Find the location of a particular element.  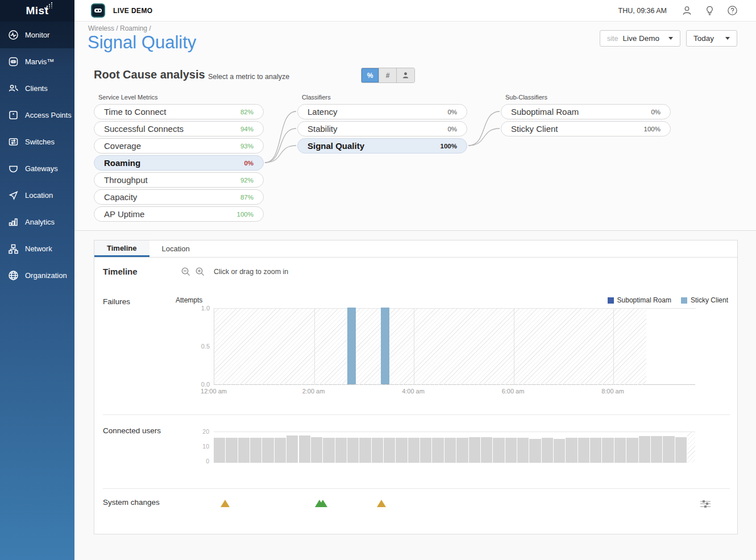

site-prefix-label: site is located at coordinates (613, 39).